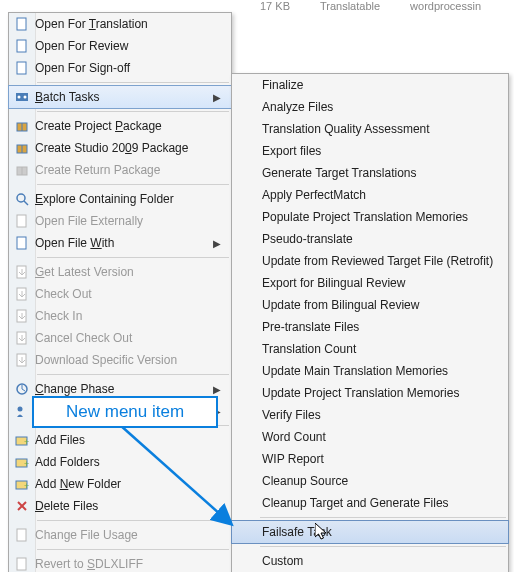  Describe the element at coordinates (128, 316) in the screenshot. I see `menu-item-label: Check In` at that location.